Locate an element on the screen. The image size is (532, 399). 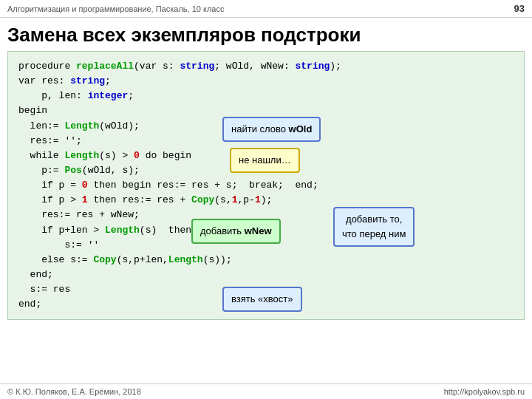
footer-right: http://kpolyakov.spb.ru is located at coordinates (485, 392).